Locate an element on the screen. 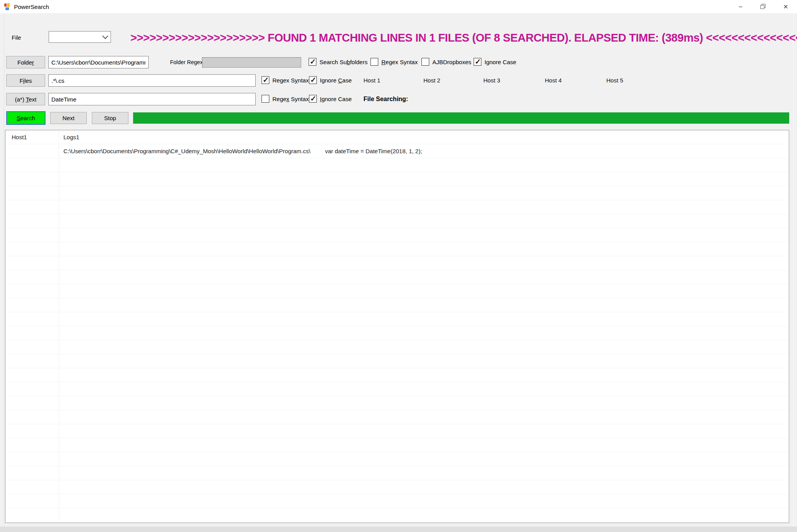  search-subfolders-checkbox: Search Subfolders is located at coordinates (338, 62).